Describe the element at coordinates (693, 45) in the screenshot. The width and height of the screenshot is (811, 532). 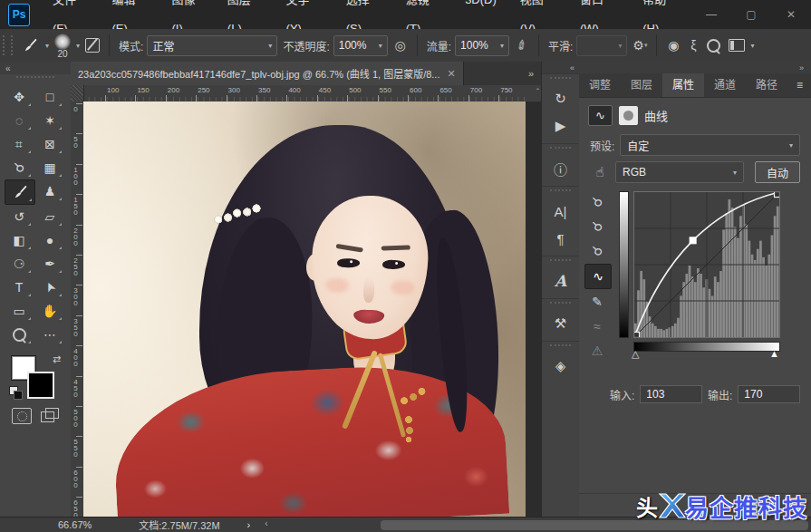
I see `paint-symmetry-icon: ξ` at that location.